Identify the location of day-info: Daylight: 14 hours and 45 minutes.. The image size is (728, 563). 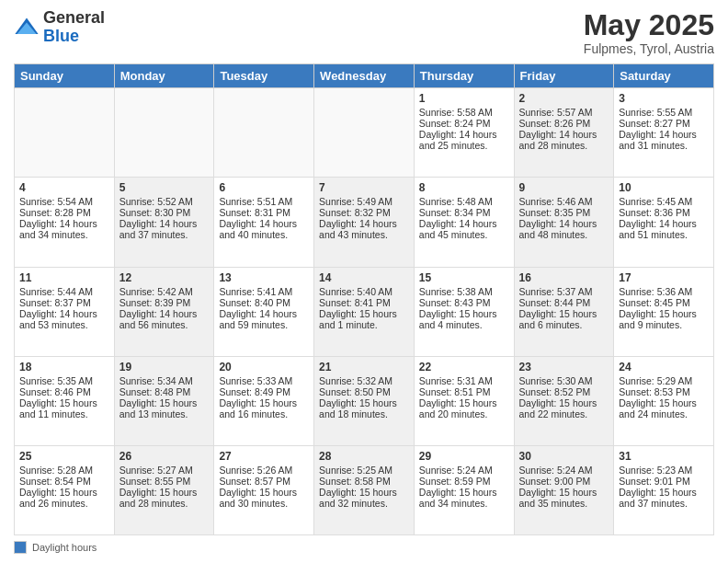
(464, 229).